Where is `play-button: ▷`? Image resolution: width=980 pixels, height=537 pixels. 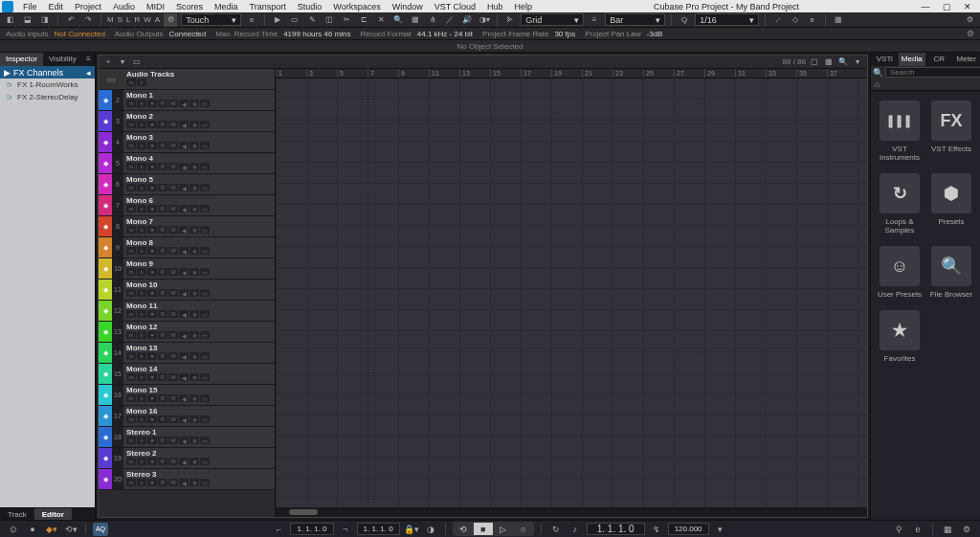
play-button: ▷ is located at coordinates (503, 528).